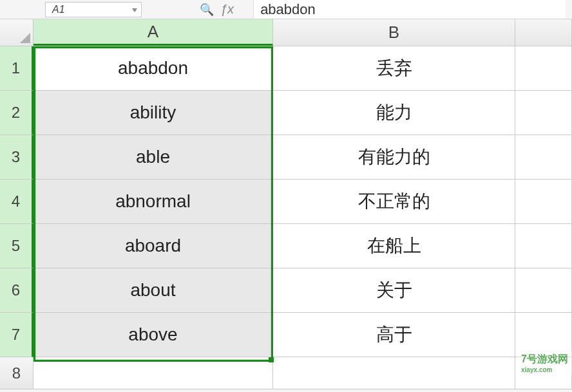 This screenshot has width=572, height=392. I want to click on cell-b1: 丢弃, so click(394, 68).